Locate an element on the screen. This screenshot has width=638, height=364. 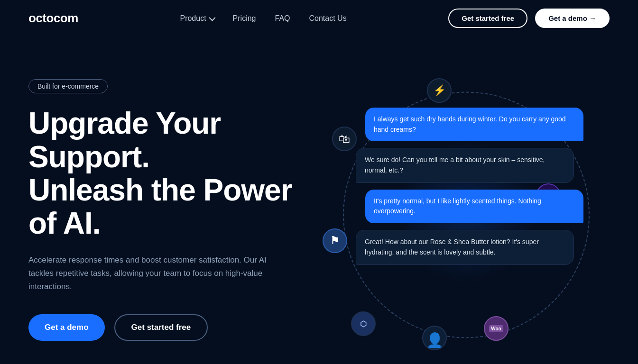
chevron-down-icon is located at coordinates (212, 18).